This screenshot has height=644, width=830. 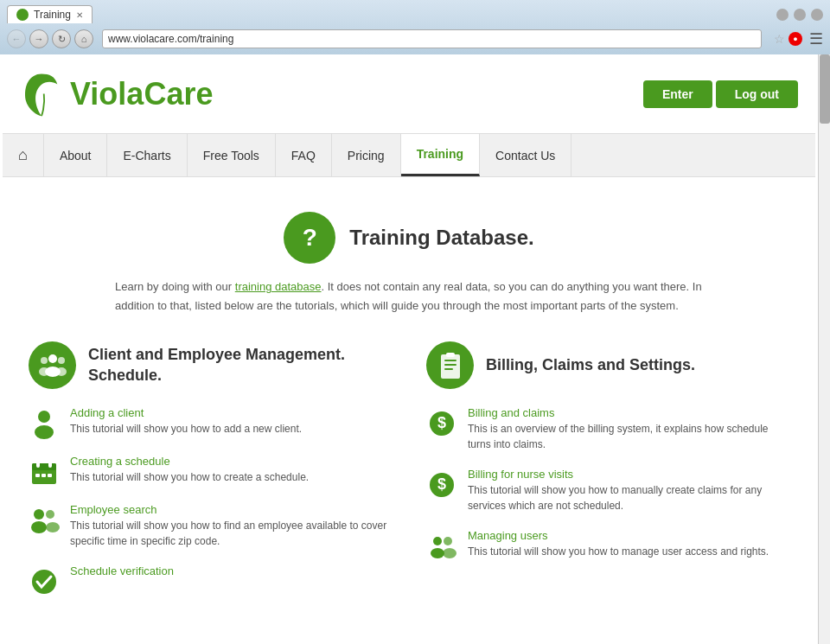 What do you see at coordinates (189, 477) in the screenshot?
I see `tutorial-desc-creating-schedule: This tutorial will show you how to creat…` at bounding box center [189, 477].